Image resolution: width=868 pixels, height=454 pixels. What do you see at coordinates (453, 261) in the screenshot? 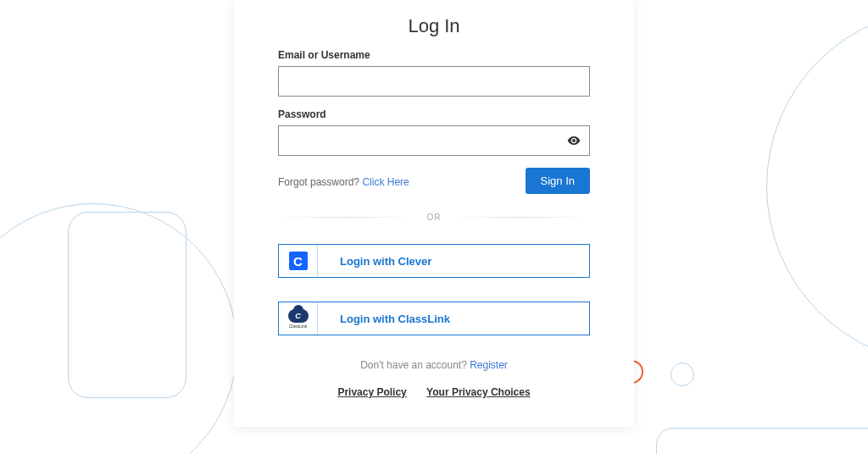
I see `clever-button-label: Login with Clever` at bounding box center [453, 261].